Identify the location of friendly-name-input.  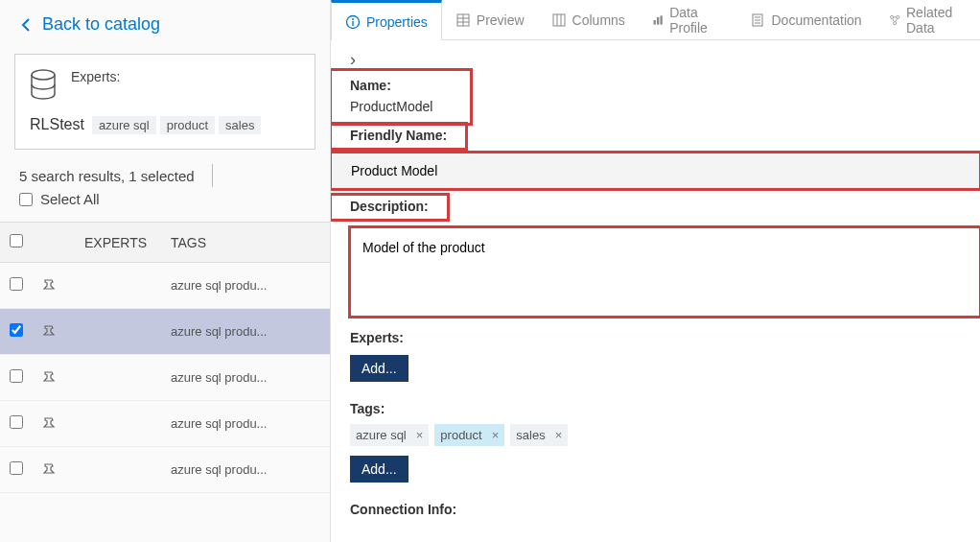
(656, 171).